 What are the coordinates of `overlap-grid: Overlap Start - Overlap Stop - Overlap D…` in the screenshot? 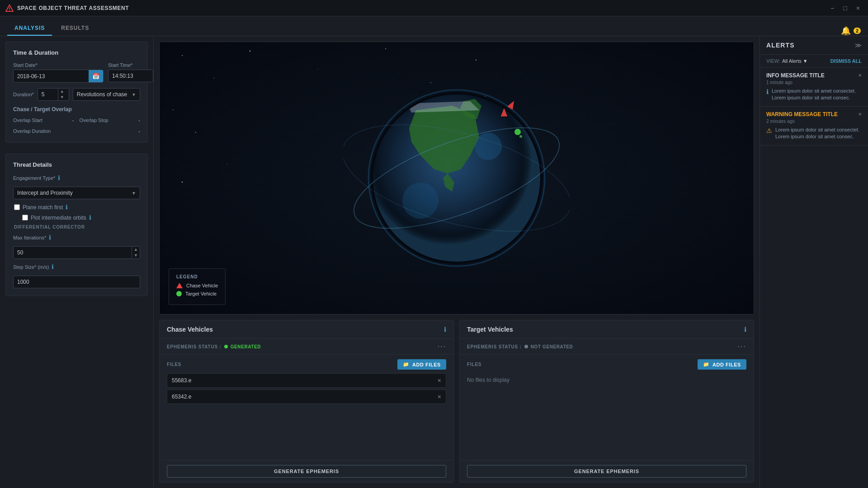 It's located at (77, 126).